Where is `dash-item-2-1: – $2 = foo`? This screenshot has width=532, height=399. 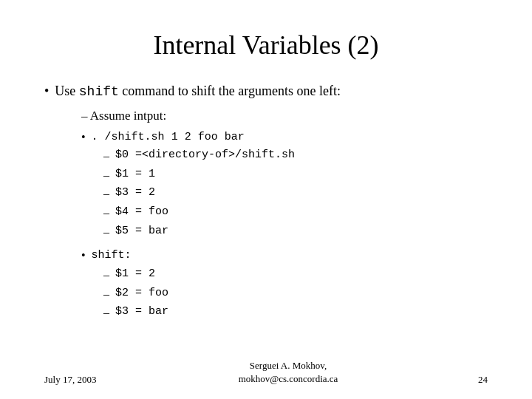
dash-item-2-1: – $2 = foo is located at coordinates (296, 294).